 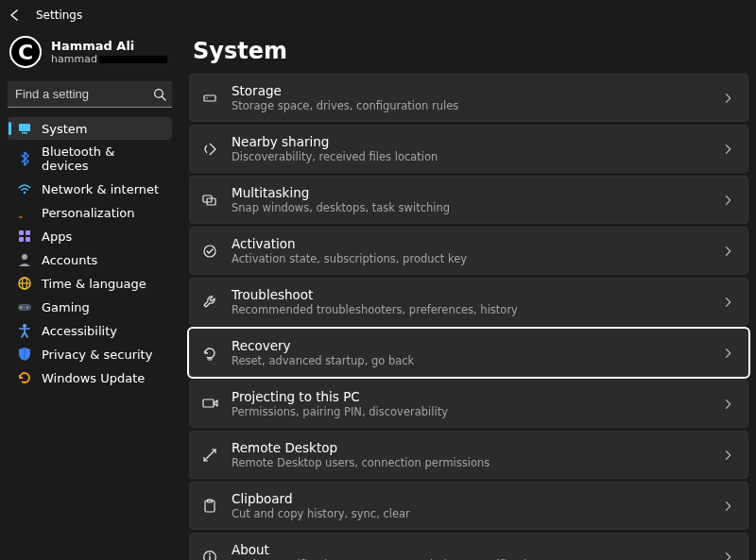 What do you see at coordinates (90, 260) in the screenshot?
I see `sidebar-item-accounts: Accounts` at bounding box center [90, 260].